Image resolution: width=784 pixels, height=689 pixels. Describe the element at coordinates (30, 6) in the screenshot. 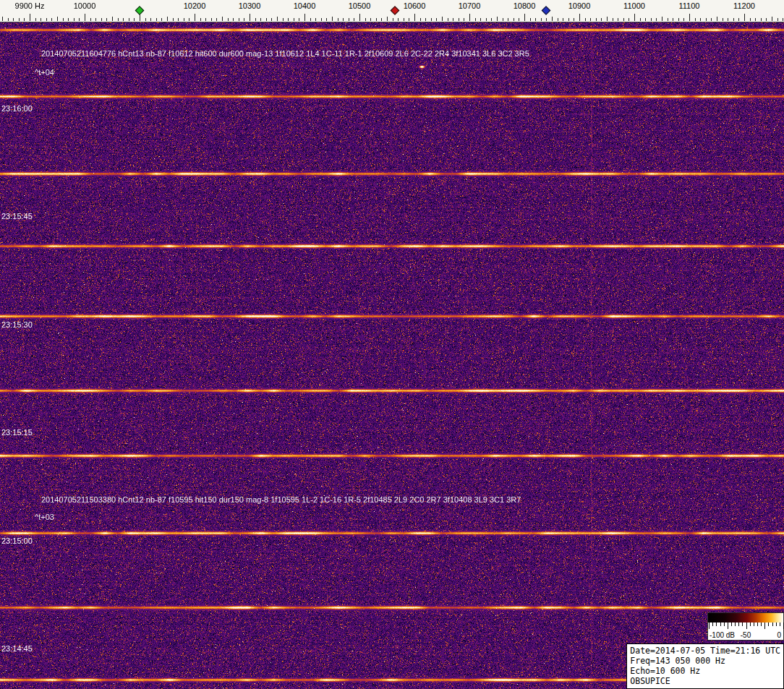

I see `ruler-label: 9900 Hz` at that location.